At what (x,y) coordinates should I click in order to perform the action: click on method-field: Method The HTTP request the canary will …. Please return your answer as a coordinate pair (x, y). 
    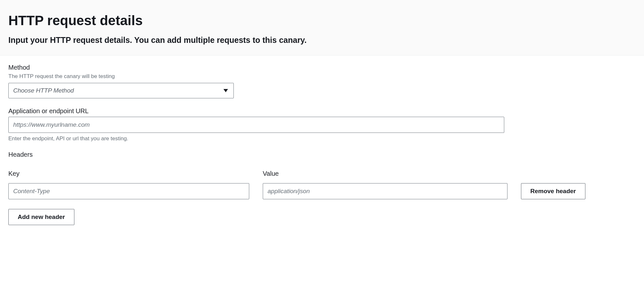
    Looking at the image, I should click on (322, 81).